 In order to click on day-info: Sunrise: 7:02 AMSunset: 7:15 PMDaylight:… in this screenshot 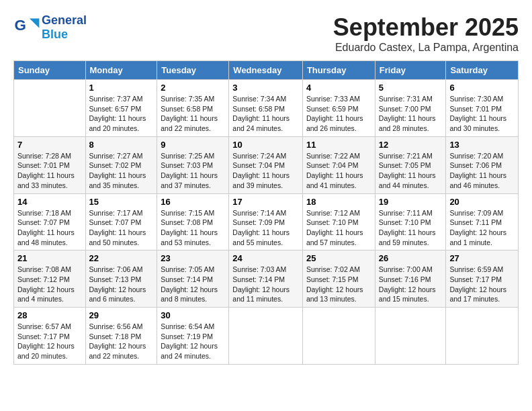, I will do `click(339, 285)`.